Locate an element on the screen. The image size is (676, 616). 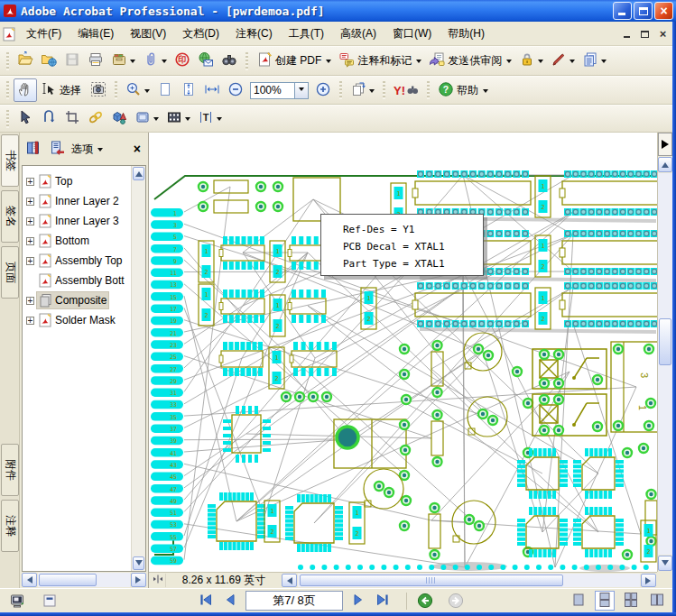
panel-close-button: × is located at coordinates (139, 149).